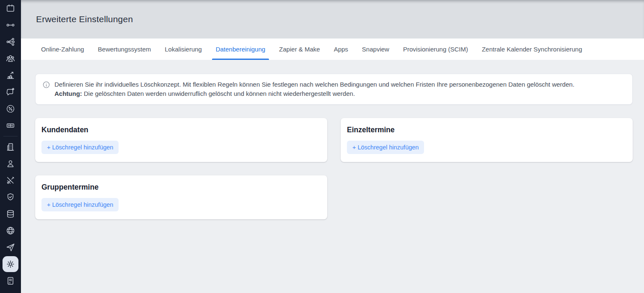 This screenshot has width=644, height=293. I want to click on calendar-icon, so click(10, 8).